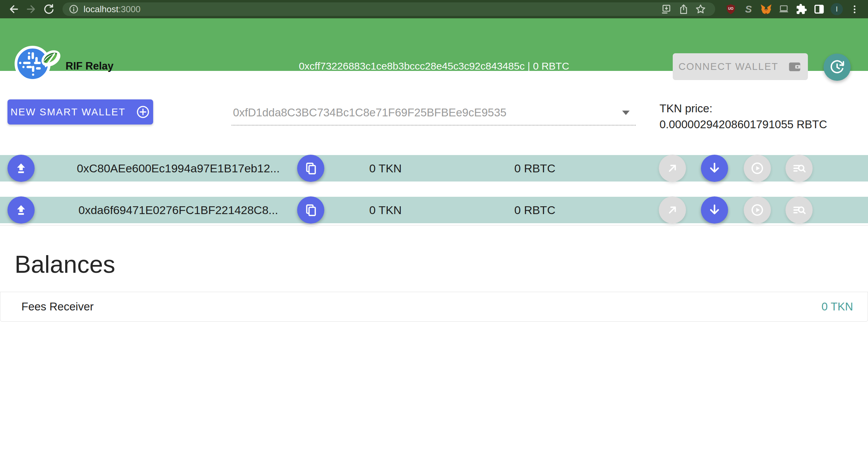 The height and width of the screenshot is (458, 868). I want to click on connect-wallet-label: CONNECT WALLET, so click(728, 66).